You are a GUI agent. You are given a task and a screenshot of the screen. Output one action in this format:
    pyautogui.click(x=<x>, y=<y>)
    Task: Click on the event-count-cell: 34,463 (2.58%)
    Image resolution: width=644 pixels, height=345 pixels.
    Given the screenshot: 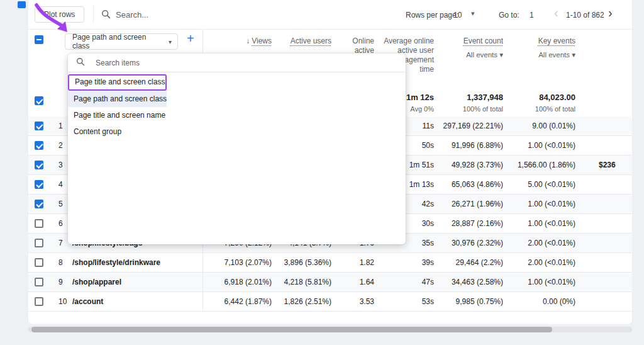 What is the action you would take?
    pyautogui.click(x=477, y=282)
    